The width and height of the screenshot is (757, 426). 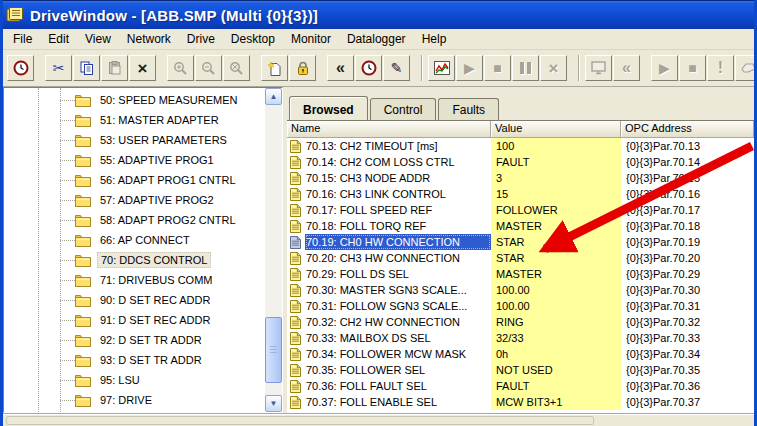 I want to click on parameter-value-cell: 15, so click(x=556, y=194).